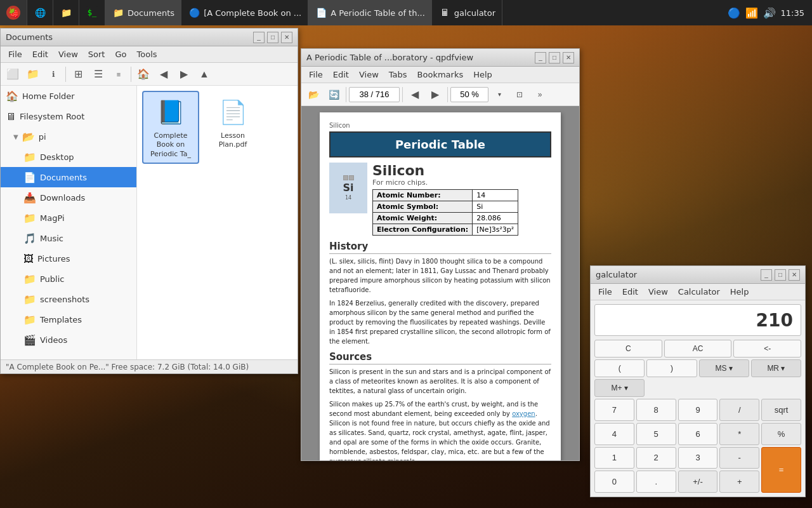 This screenshot has height=508, width=812. I want to click on sidebar-item-videos: 🎬 Videos, so click(69, 340).